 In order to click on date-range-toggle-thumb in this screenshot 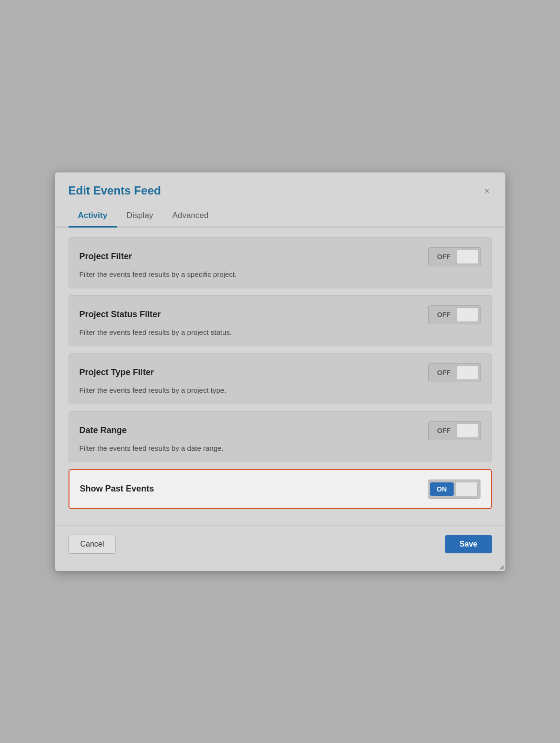, I will do `click(468, 431)`.